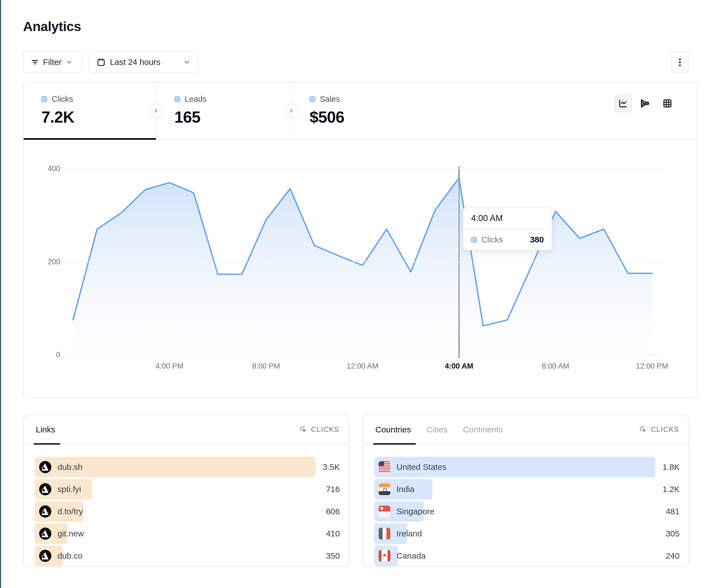 The image size is (711, 588). What do you see at coordinates (385, 489) in the screenshot?
I see `india-flag-icon` at bounding box center [385, 489].